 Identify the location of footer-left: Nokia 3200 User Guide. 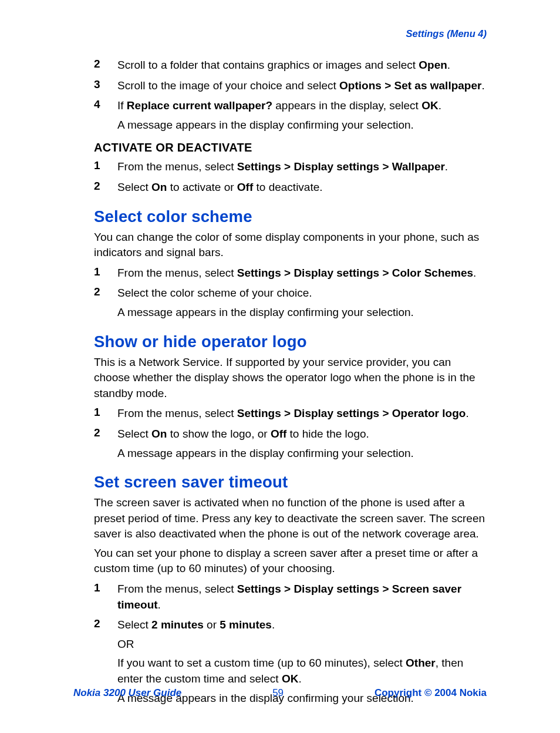
(127, 693).